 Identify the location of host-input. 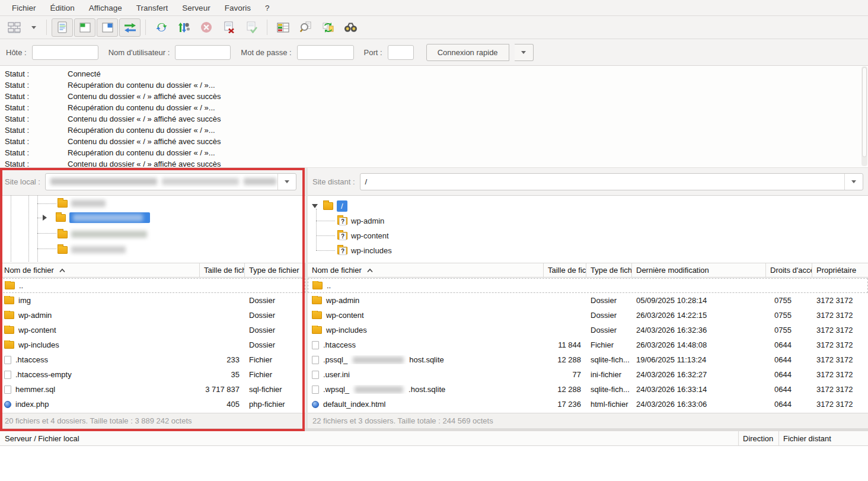
(65, 52).